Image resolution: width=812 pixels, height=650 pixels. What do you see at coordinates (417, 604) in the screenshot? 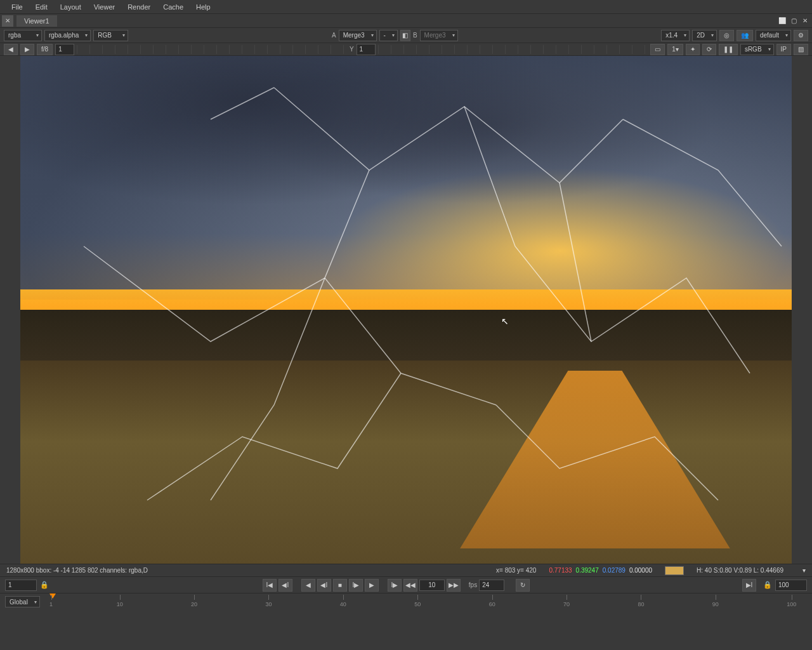
I see `timeline-tick: 50` at bounding box center [417, 604].